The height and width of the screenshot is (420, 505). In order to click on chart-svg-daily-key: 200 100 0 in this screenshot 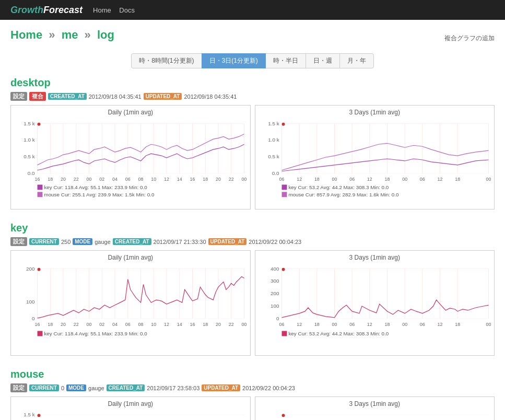, I will do `click(131, 308)`.